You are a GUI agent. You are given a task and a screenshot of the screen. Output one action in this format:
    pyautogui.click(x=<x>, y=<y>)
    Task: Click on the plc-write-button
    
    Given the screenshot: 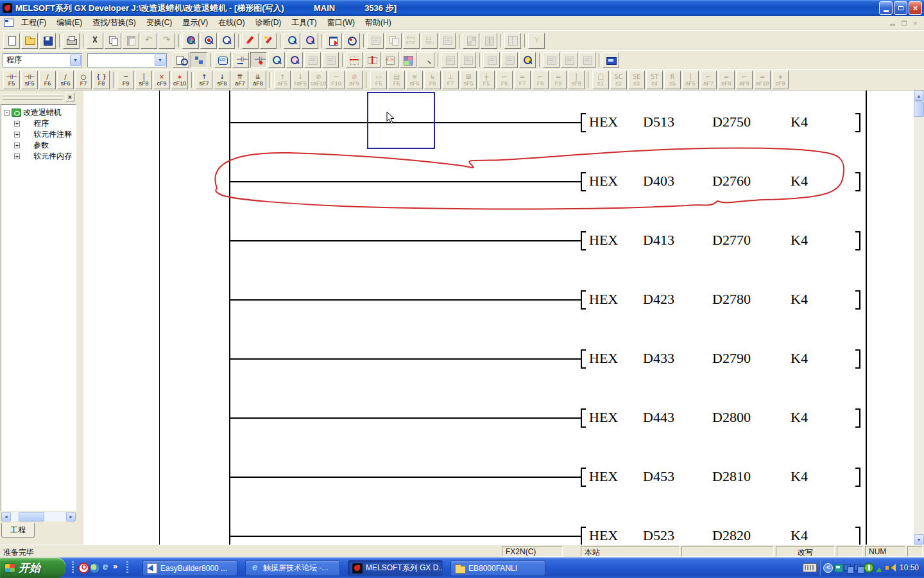 What is the action you would take?
    pyautogui.click(x=375, y=41)
    